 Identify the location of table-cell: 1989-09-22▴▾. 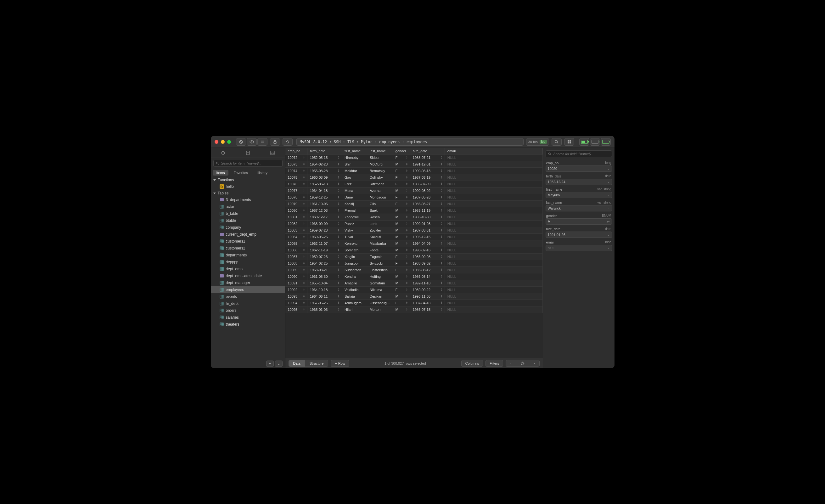
(427, 290).